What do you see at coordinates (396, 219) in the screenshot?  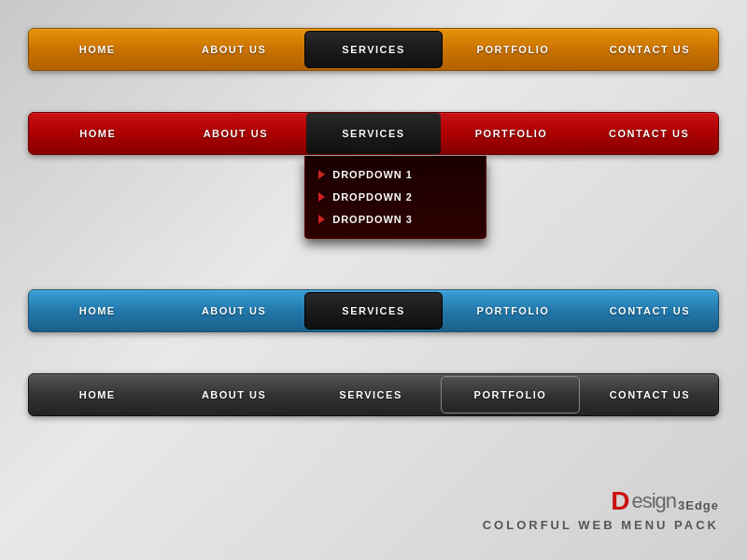 I see `dropdown-item-3: DROPDOWN 3` at bounding box center [396, 219].